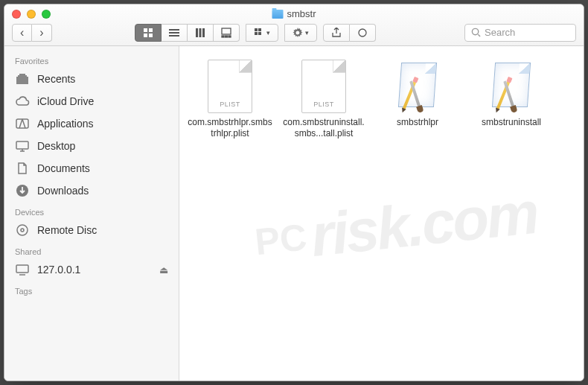  What do you see at coordinates (259, 33) in the screenshot?
I see `arrange-icon` at bounding box center [259, 33].